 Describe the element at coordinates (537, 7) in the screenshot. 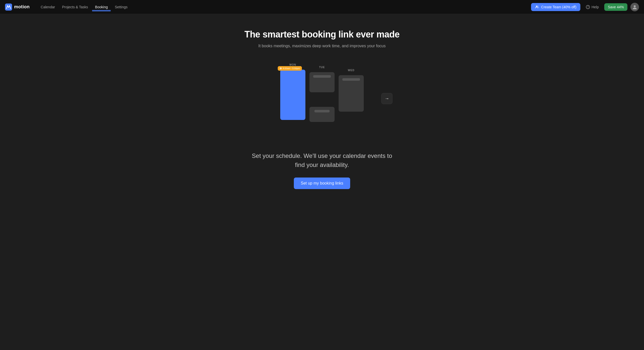

I see `people-icon` at that location.